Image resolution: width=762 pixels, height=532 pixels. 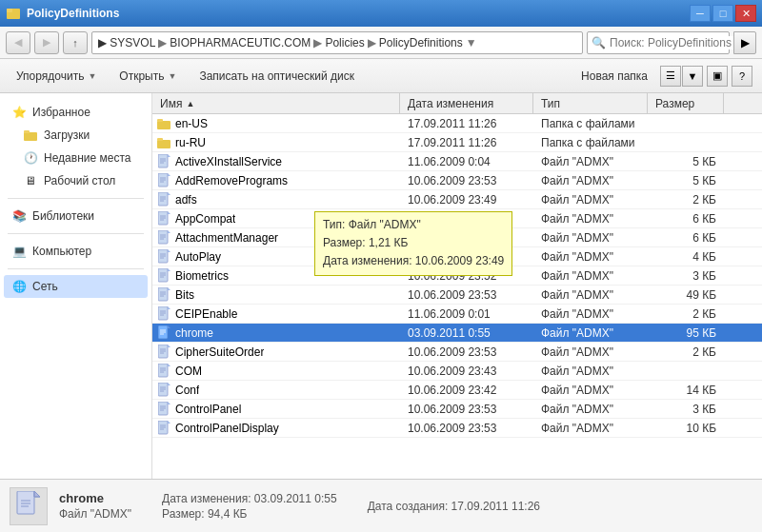 I want to click on table-row: AddRemovePrograms 10.06.2009 23:53 Файл …, so click(x=457, y=181).